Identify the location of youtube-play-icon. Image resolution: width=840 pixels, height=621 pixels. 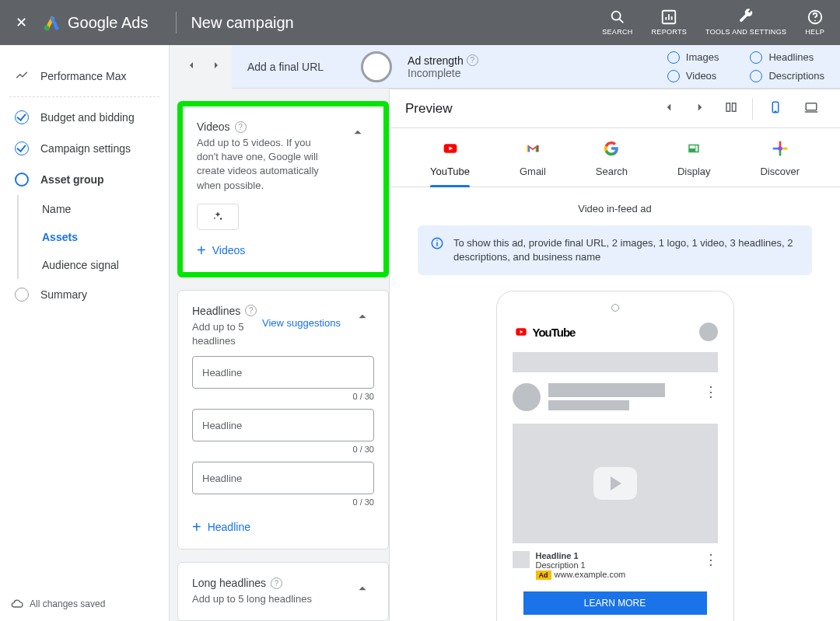
(521, 332).